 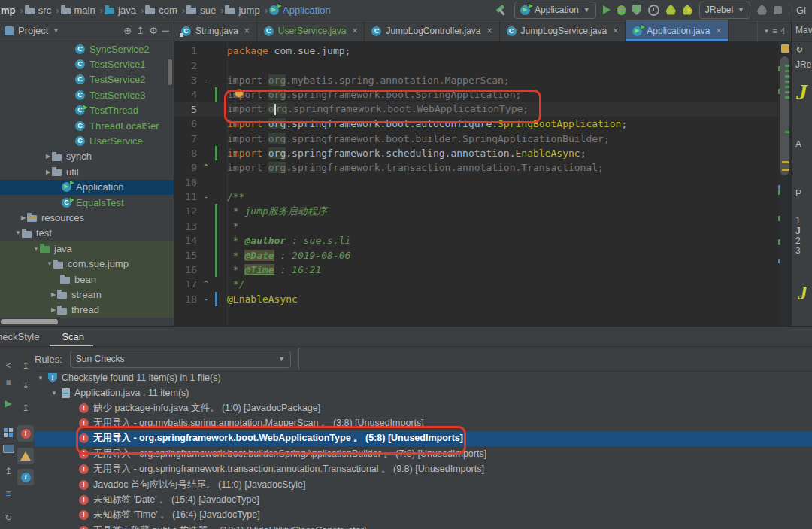 What do you see at coordinates (777, 11) in the screenshot?
I see `stop-button` at bounding box center [777, 11].